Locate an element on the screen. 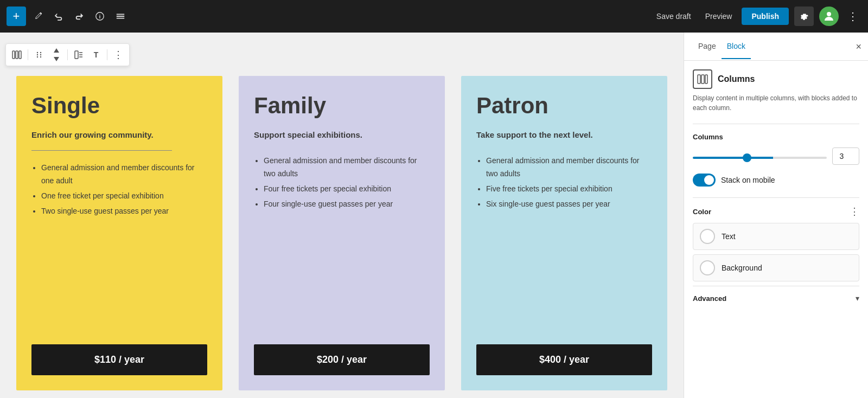 The image size is (868, 398). toolbar-right: Save draft Preview Publish ⋮ is located at coordinates (757, 16).